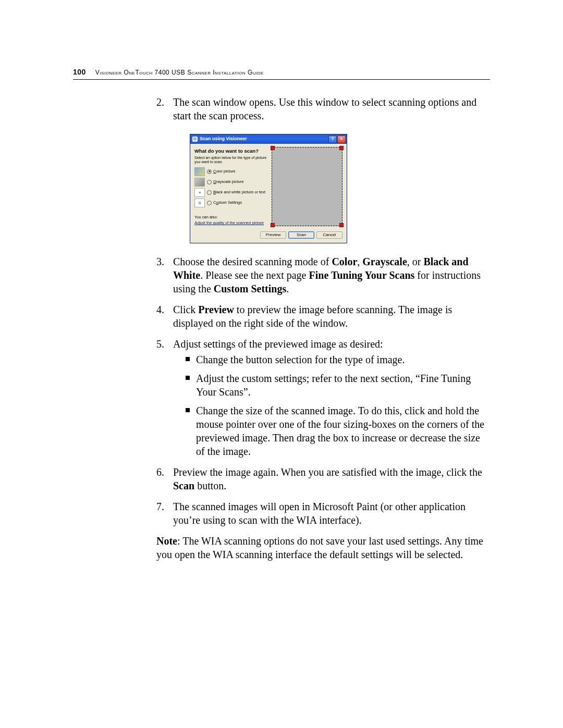  Describe the element at coordinates (268, 189) in the screenshot. I see `xp-dialog-window: ⊡ Scan using Visioneer ? × What do you w…` at that location.